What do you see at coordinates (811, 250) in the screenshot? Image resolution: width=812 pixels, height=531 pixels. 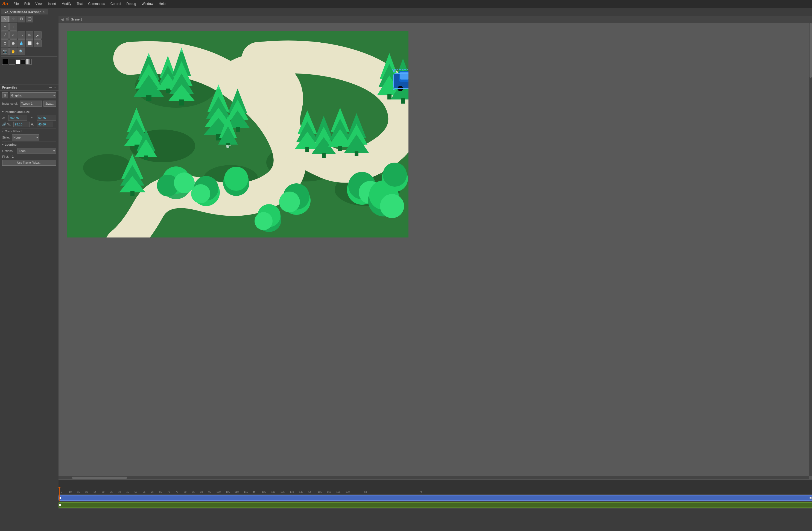 I see `canvas-vertical-scrollbar` at bounding box center [811, 250].